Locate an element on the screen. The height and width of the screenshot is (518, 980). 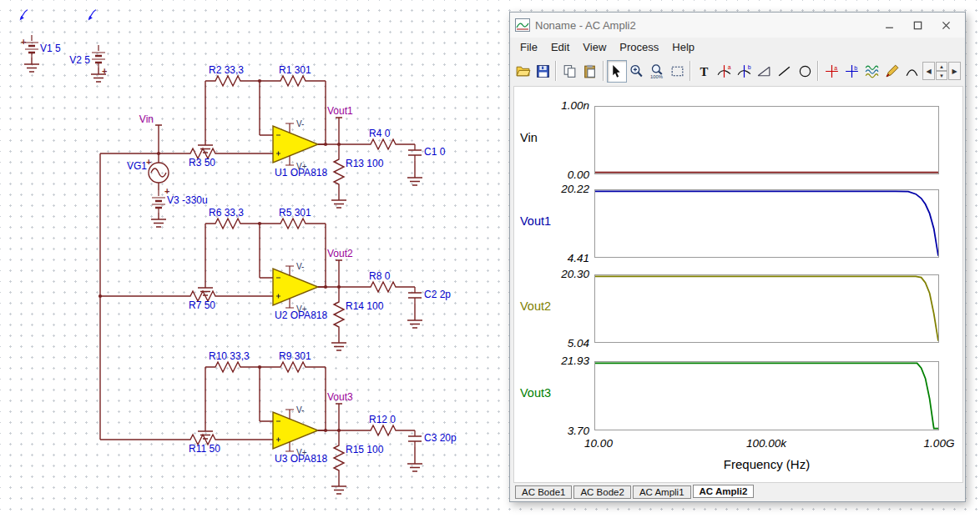
next-page-button: ▶ is located at coordinates (955, 71).